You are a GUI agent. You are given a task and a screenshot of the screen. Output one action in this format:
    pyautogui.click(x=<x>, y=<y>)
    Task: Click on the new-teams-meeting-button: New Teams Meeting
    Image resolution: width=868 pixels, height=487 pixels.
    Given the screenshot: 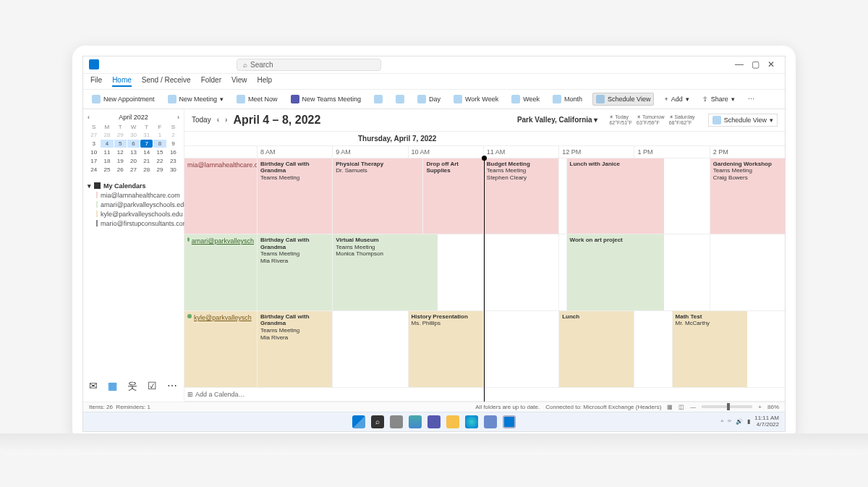 What is the action you would take?
    pyautogui.click(x=326, y=99)
    